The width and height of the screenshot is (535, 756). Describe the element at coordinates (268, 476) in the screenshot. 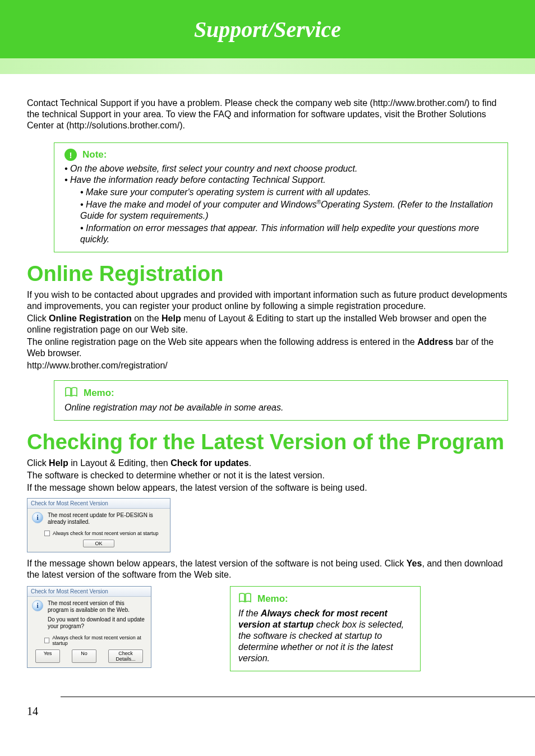

I see `check-paragraph: The software is checked to determine whe…` at that location.